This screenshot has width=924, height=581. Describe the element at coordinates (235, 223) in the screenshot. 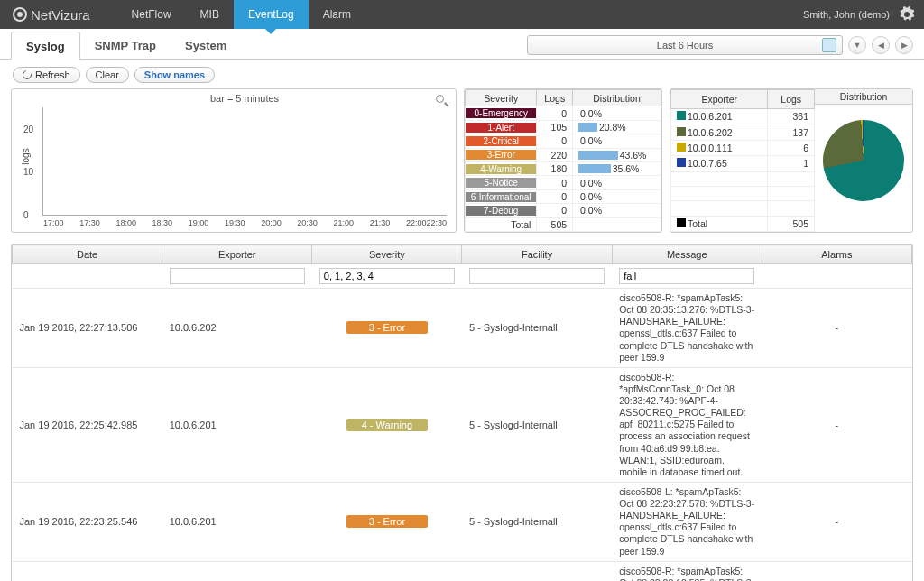

I see `x-tick: 19:30` at that location.